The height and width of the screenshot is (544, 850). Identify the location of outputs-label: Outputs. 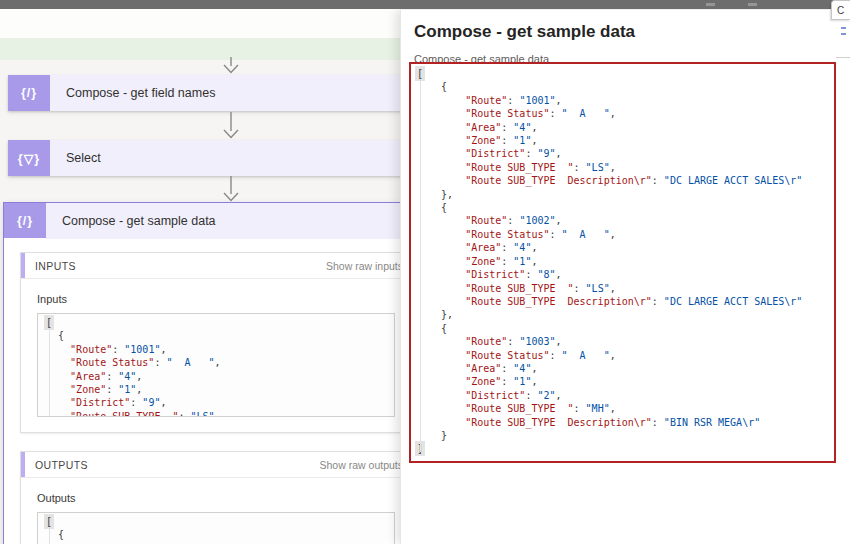
(224, 498).